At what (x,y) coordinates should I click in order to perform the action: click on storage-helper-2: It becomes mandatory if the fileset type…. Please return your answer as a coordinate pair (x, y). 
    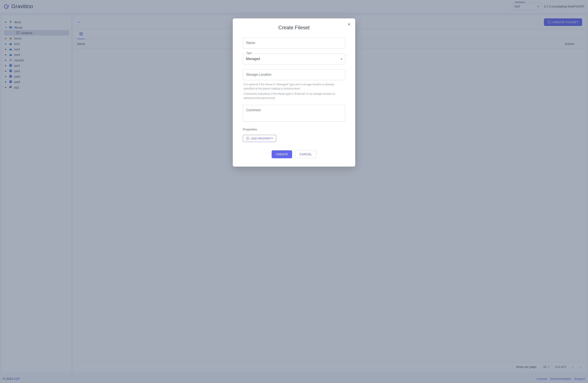
    Looking at the image, I should click on (294, 96).